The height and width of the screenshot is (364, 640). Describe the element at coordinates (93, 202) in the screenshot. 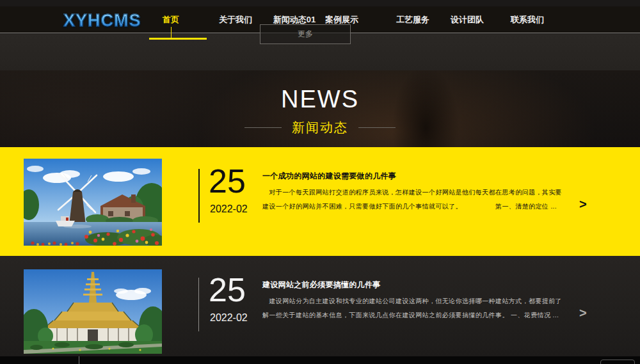

I see `windmill-lakeside-illustration` at that location.